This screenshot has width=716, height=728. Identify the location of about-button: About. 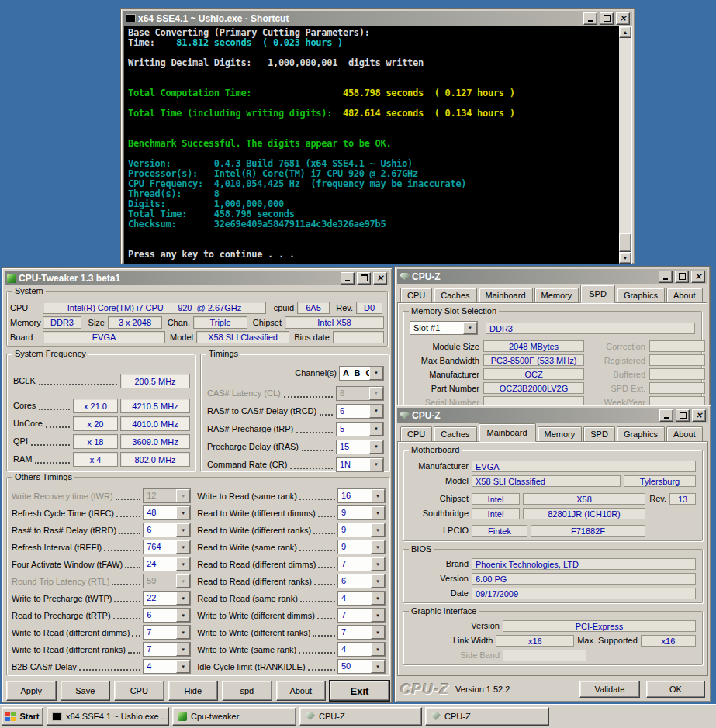
(301, 691).